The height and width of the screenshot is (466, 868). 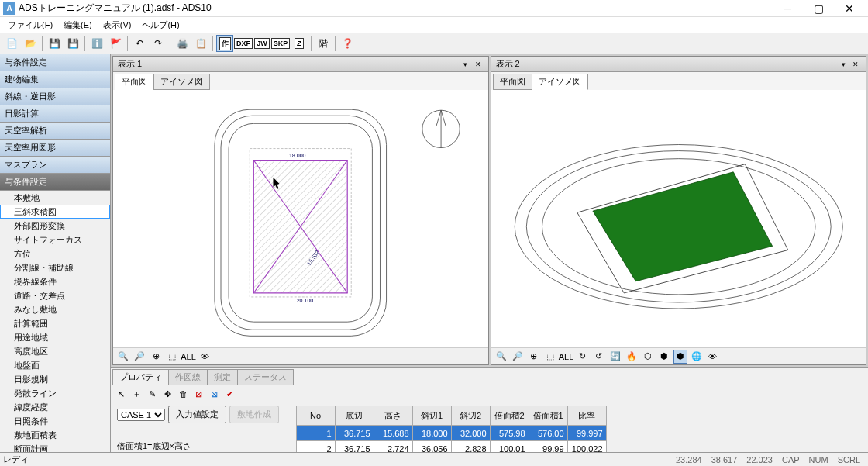 What do you see at coordinates (55, 407) in the screenshot?
I see `sidebar-item: 緯度経度` at bounding box center [55, 407].